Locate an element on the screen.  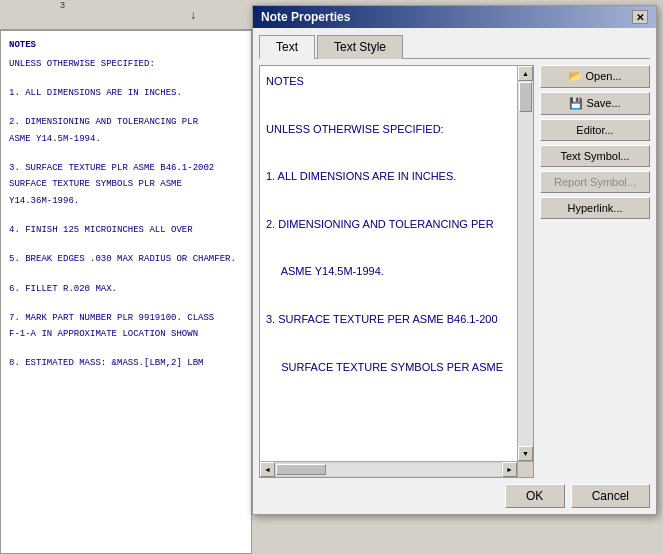
note-line-11: 7. MARK PART NUMBER PLR 9919100. CLASS is located at coordinates (126, 318).